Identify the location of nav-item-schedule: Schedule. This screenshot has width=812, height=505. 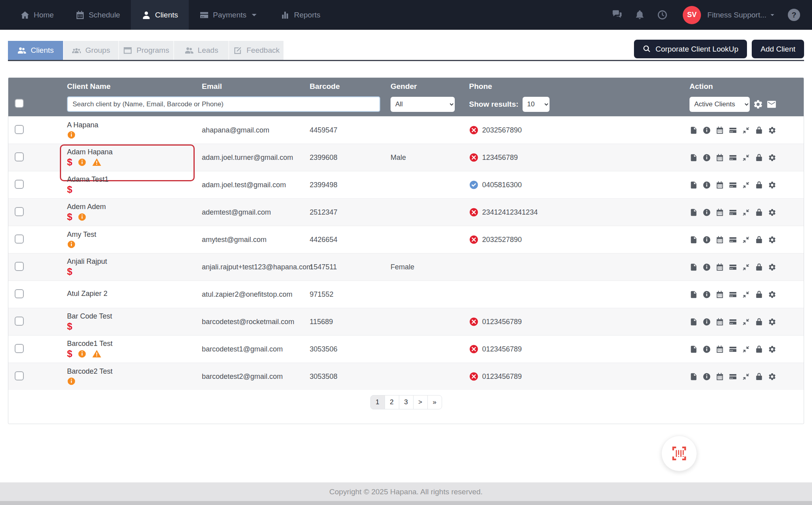
(98, 15).